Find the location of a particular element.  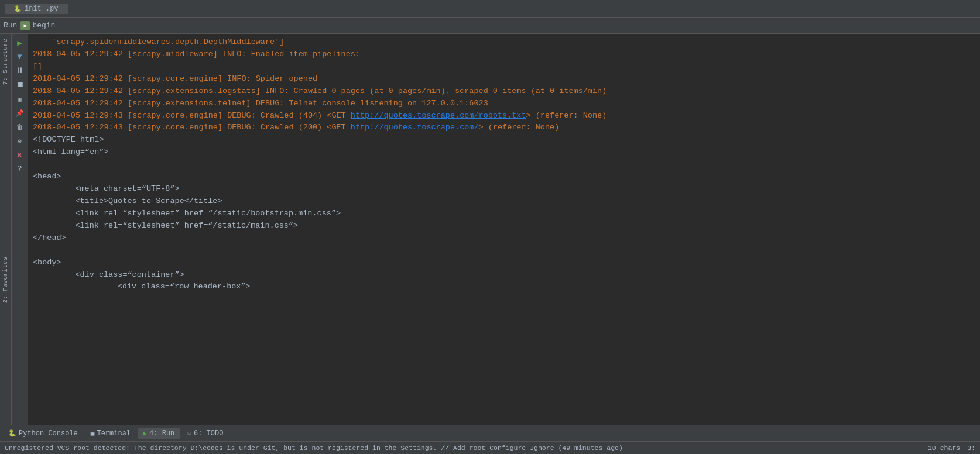

console-line: <html lang=“en”> is located at coordinates (504, 152).